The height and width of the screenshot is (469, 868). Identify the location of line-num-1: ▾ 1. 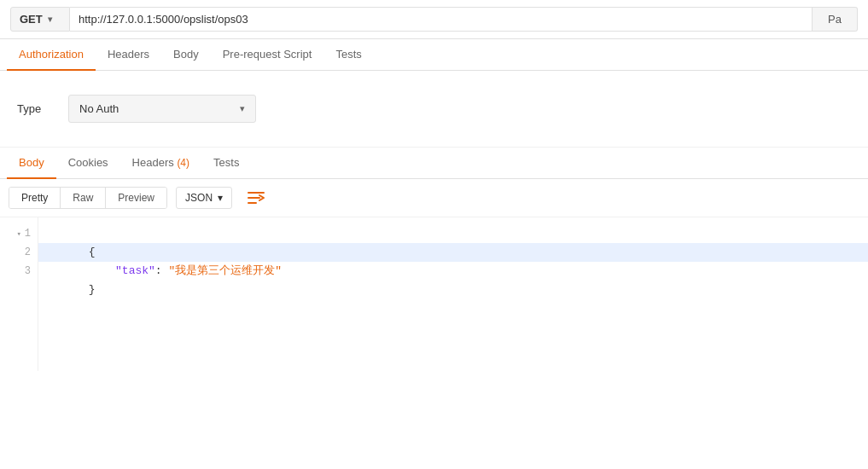
(19, 234).